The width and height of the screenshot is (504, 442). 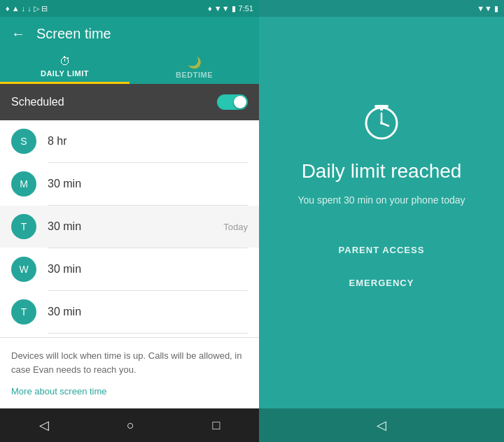 What do you see at coordinates (195, 63) in the screenshot?
I see `bedtime-icon: 🌙` at bounding box center [195, 63].